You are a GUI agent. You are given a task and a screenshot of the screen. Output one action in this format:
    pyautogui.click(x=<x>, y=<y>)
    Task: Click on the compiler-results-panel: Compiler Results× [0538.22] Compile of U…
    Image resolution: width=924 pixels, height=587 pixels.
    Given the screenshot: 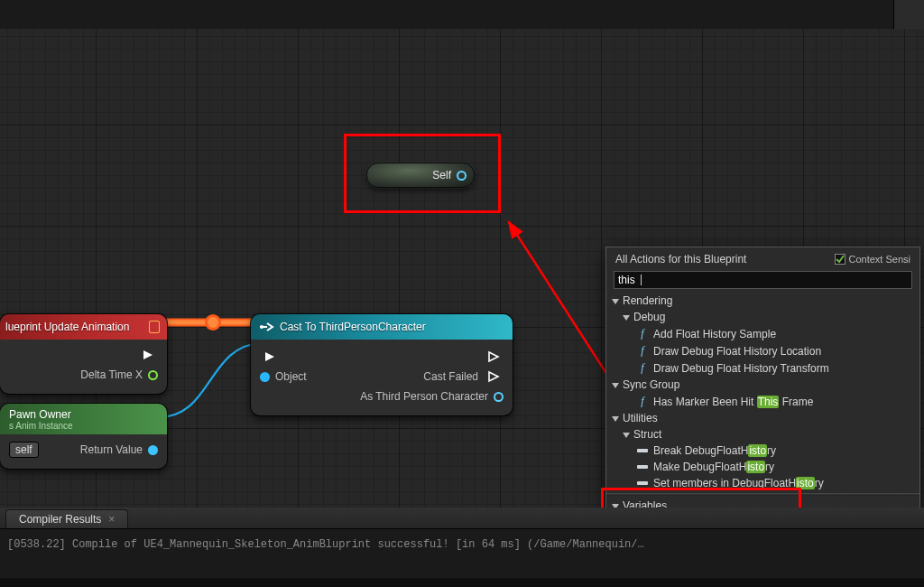 What is the action you would take?
    pyautogui.click(x=462, y=543)
    